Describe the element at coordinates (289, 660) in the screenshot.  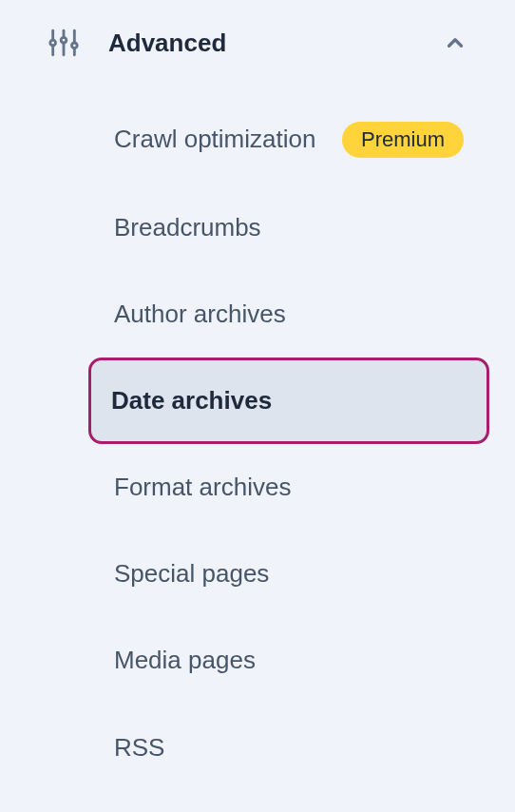
I see `menu-item-media-pages: Media pages` at that location.